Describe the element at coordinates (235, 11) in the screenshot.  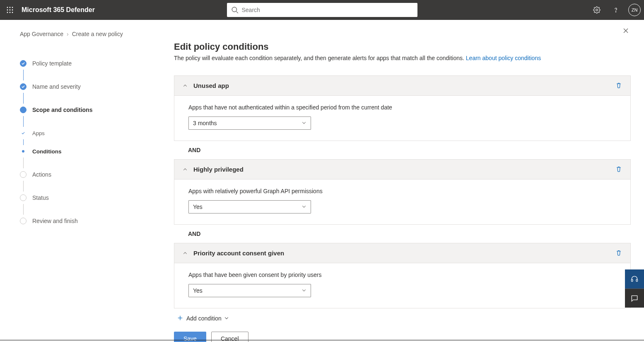
I see `search-icon` at that location.